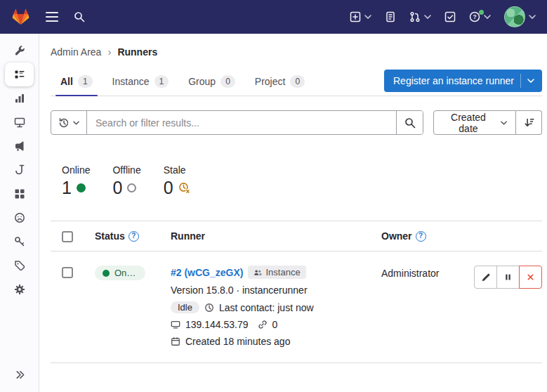 The height and width of the screenshot is (392, 547). I want to click on breadcrumb-runners: Runners, so click(138, 52).